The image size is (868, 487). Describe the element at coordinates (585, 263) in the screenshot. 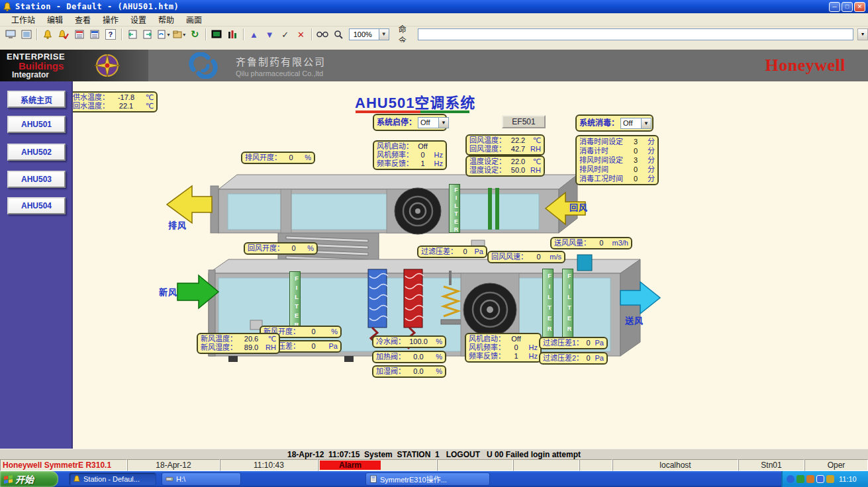

I see `uv-box` at that location.